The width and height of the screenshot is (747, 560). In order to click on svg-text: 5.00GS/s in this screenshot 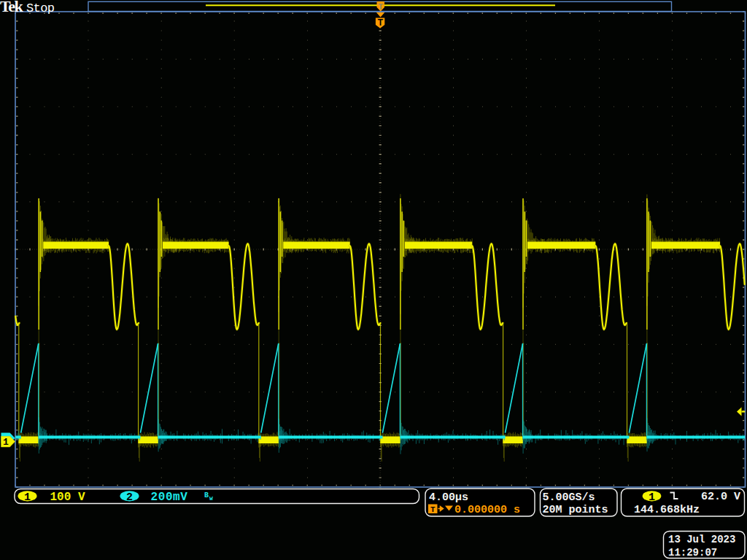, I will do `click(569, 497)`.